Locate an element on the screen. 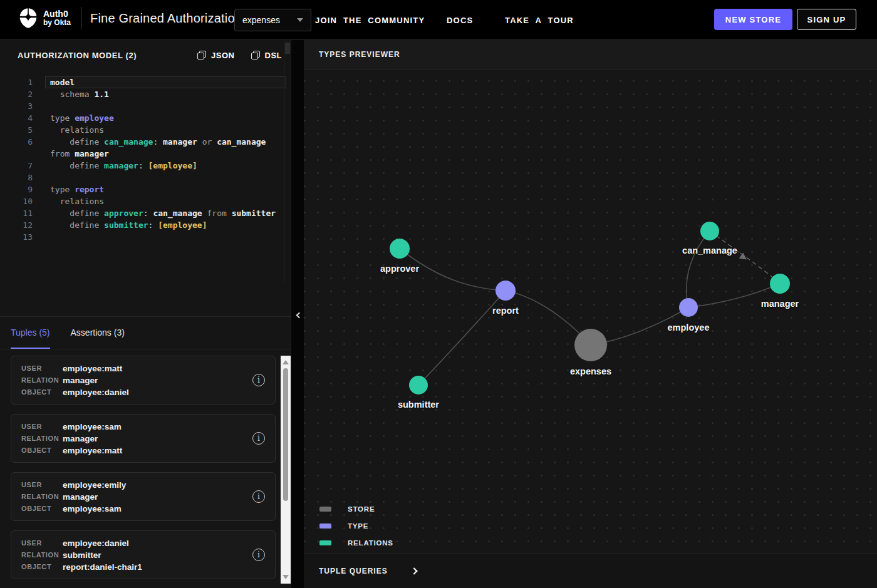  chevron-down-icon is located at coordinates (300, 20).